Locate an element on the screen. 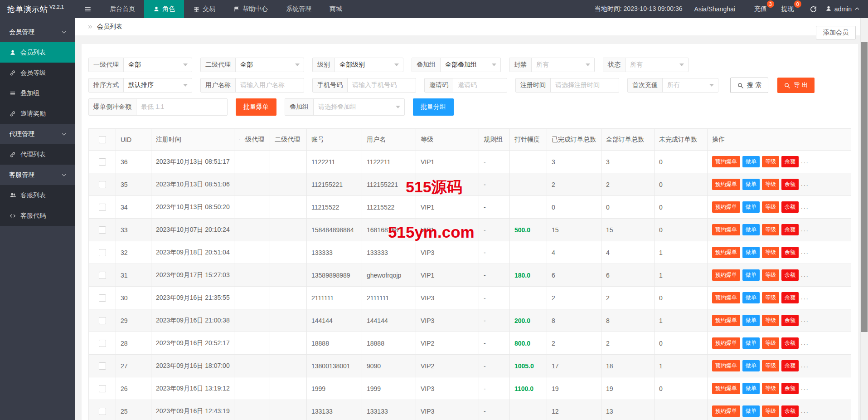 This screenshot has width=868, height=420. sidebar-item-会员列表: 会员列表 is located at coordinates (37, 53).